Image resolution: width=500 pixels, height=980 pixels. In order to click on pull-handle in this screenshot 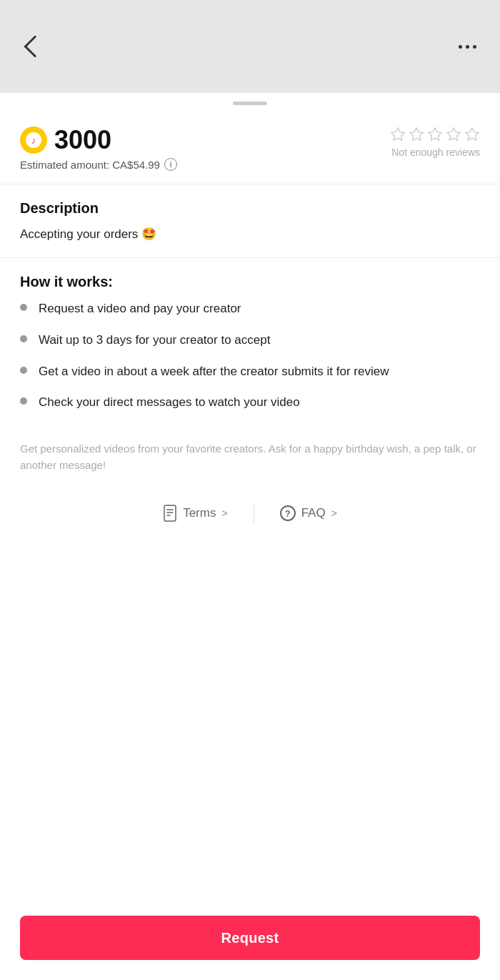, I will do `click(250, 103)`.